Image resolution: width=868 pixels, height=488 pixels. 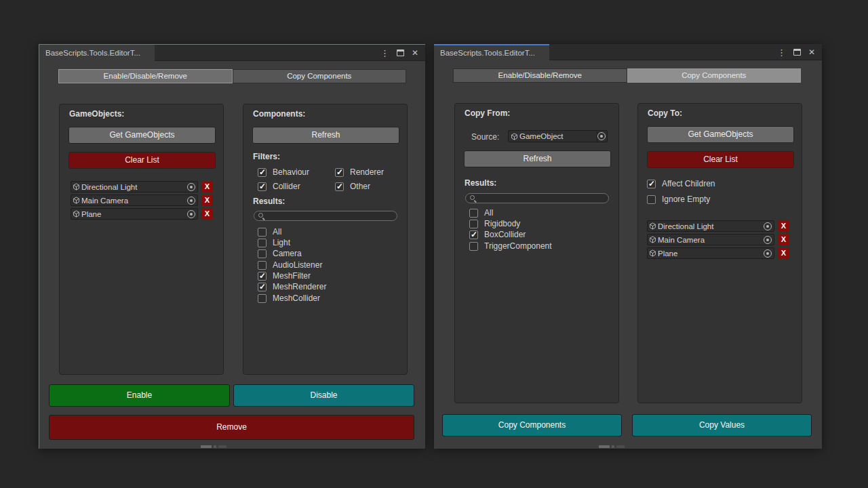 What do you see at coordinates (502, 224) in the screenshot?
I see `checkbox-label: Rigidbody` at bounding box center [502, 224].